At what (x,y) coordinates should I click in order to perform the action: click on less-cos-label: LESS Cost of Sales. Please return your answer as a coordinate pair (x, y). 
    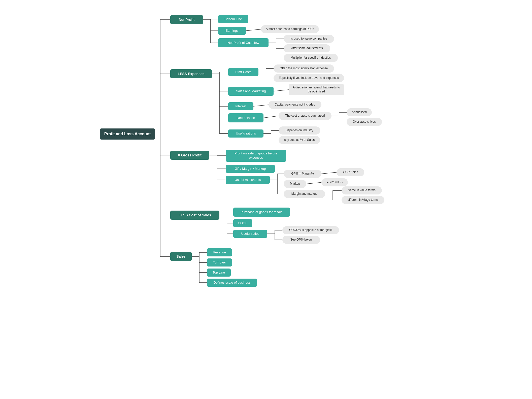
    Looking at the image, I should click on (195, 215).